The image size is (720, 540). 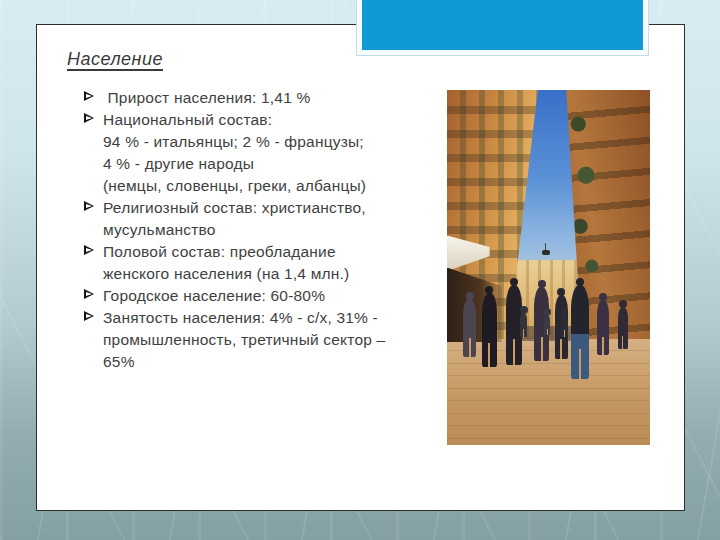 I want to click on bullet-line-text: Прирост населения: 1,41 %, so click(x=207, y=98).